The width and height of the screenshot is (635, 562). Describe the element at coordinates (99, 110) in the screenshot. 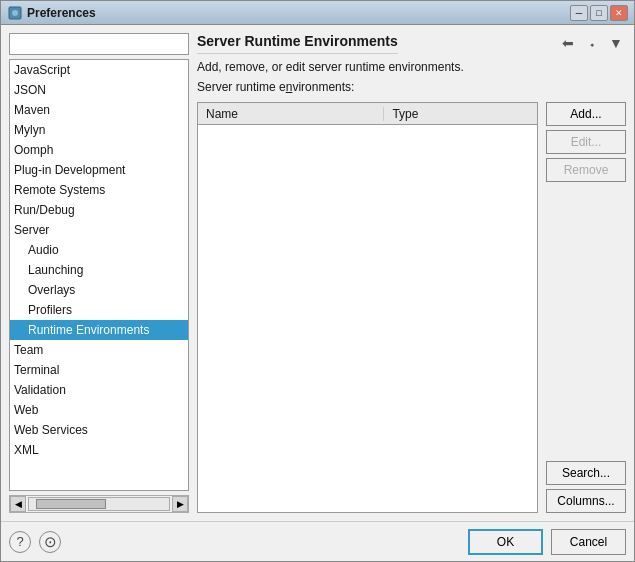

I see `tree-item: Maven` at that location.